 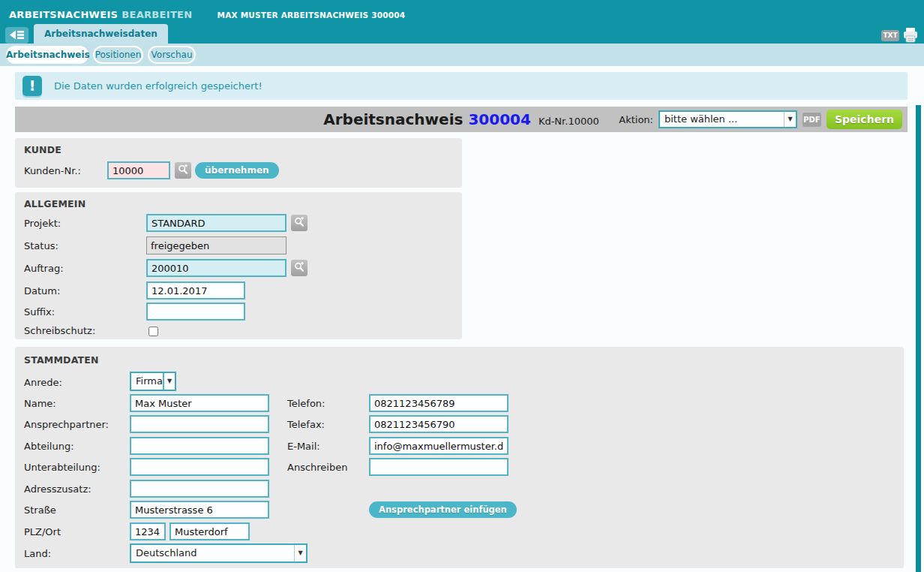 What do you see at coordinates (17, 36) in the screenshot?
I see `back-menu-icon` at bounding box center [17, 36].